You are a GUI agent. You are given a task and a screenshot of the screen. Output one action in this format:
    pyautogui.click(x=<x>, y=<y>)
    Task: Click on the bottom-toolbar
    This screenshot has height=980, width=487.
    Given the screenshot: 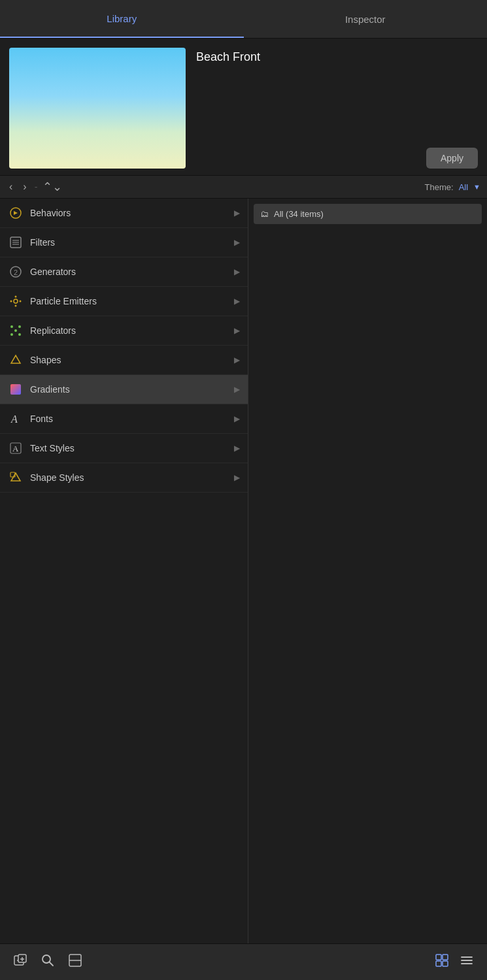 What is the action you would take?
    pyautogui.click(x=243, y=962)
    